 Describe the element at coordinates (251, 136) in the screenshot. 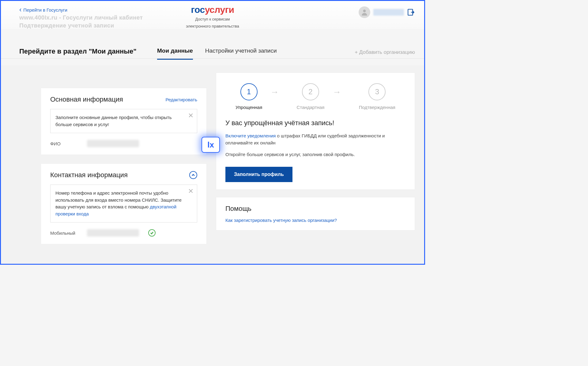

I see `enable-notifications-link: Включите уведомления` at that location.